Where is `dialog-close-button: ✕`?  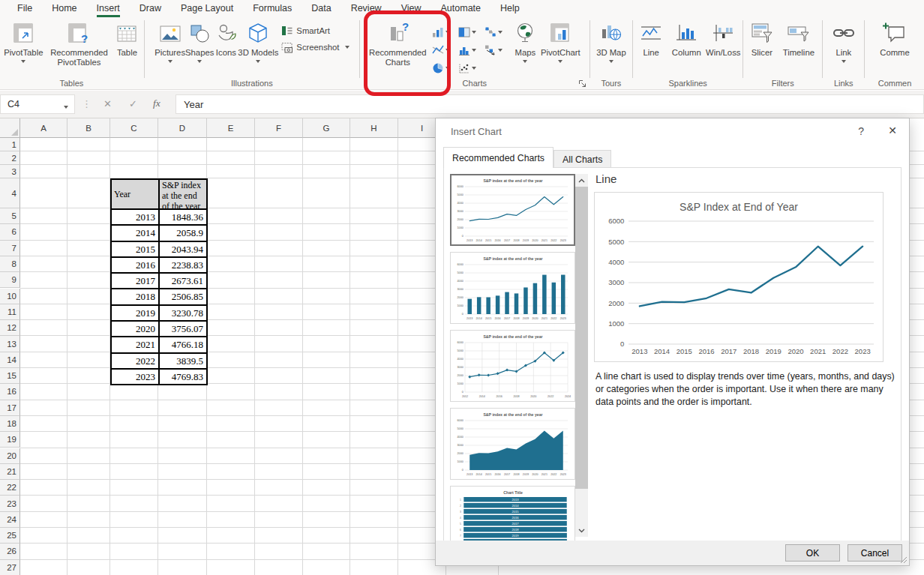
dialog-close-button: ✕ is located at coordinates (892, 130).